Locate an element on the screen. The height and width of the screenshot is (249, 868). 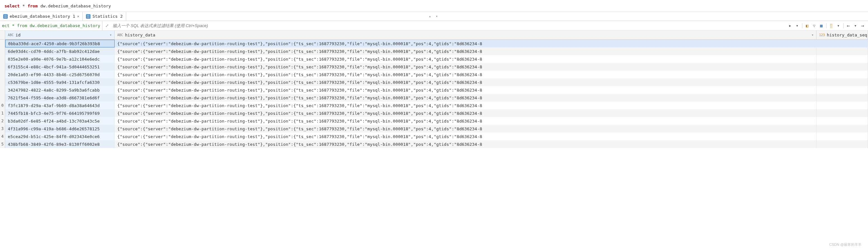
column-headers: ABC id ▾ ABC history_data ▾ 123 history_… is located at coordinates (437, 35).